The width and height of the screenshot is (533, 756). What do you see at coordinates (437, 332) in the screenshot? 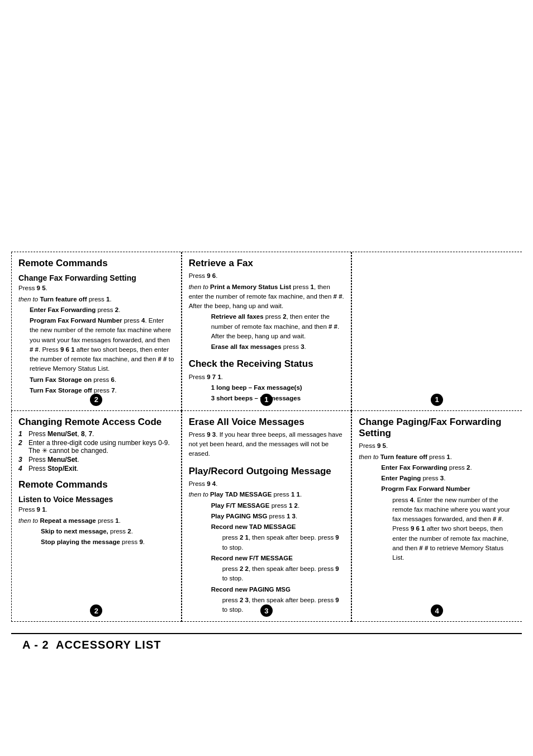
I see `cell-empty-top-right: 1` at bounding box center [437, 332].